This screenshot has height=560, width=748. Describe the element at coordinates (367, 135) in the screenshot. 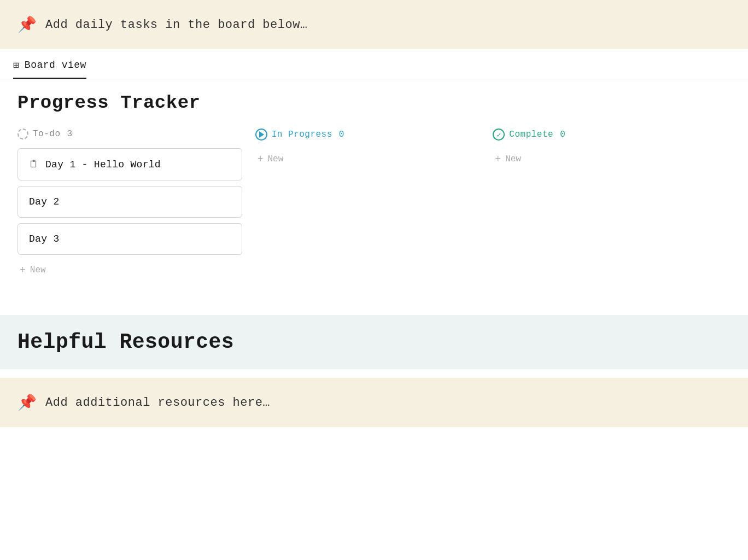

I see `column-inprogress-header: In Progress 0` at that location.